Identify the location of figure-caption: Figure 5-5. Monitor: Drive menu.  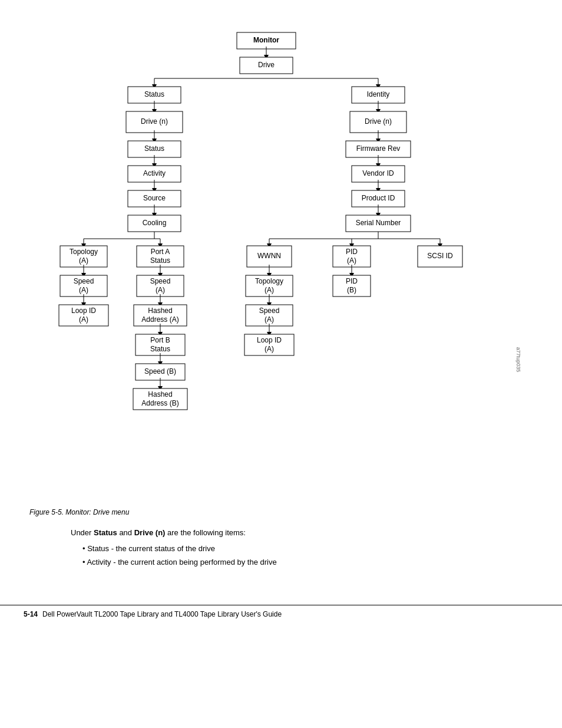
(284, 512).